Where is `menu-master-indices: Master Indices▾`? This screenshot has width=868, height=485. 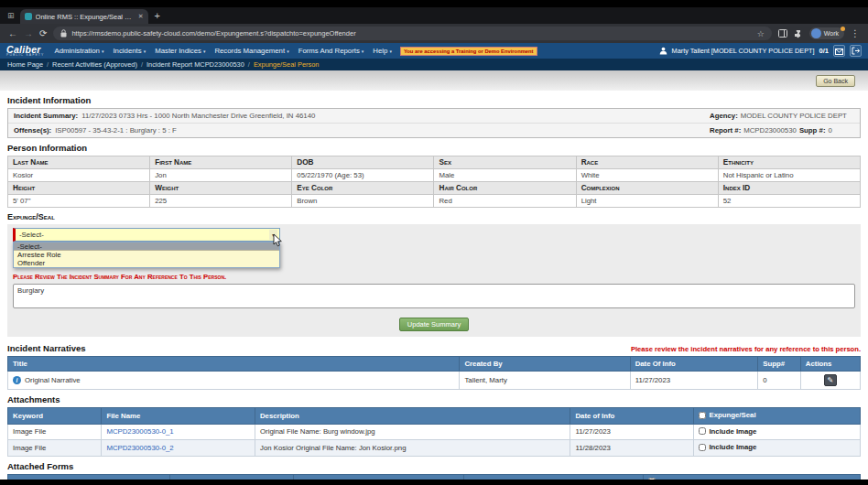
menu-master-indices: Master Indices▾ is located at coordinates (179, 51).